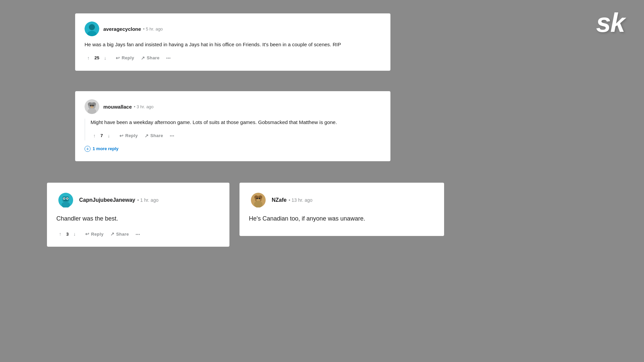 The image size is (644, 362). I want to click on reply-btn-2: Reply, so click(129, 136).